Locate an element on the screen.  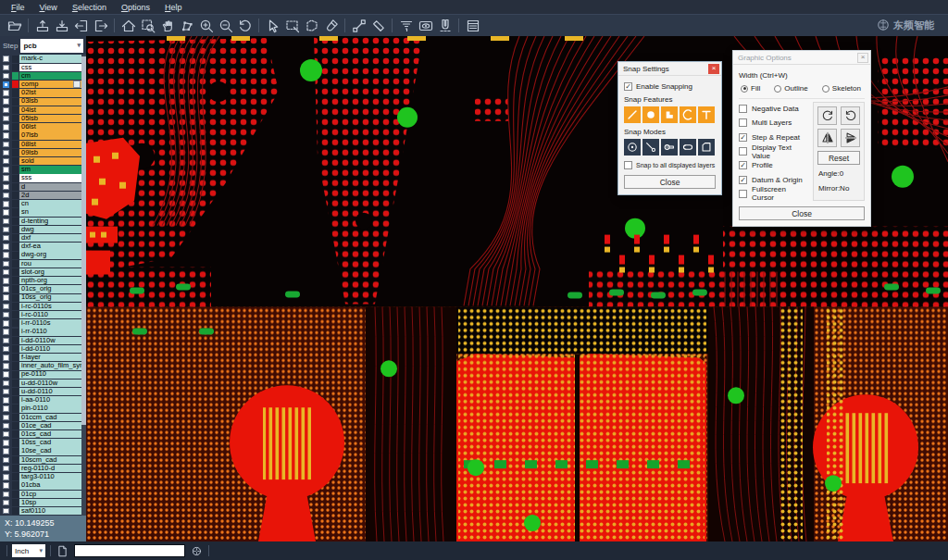
layer-name: 10ss_cad is located at coordinates (53, 442).